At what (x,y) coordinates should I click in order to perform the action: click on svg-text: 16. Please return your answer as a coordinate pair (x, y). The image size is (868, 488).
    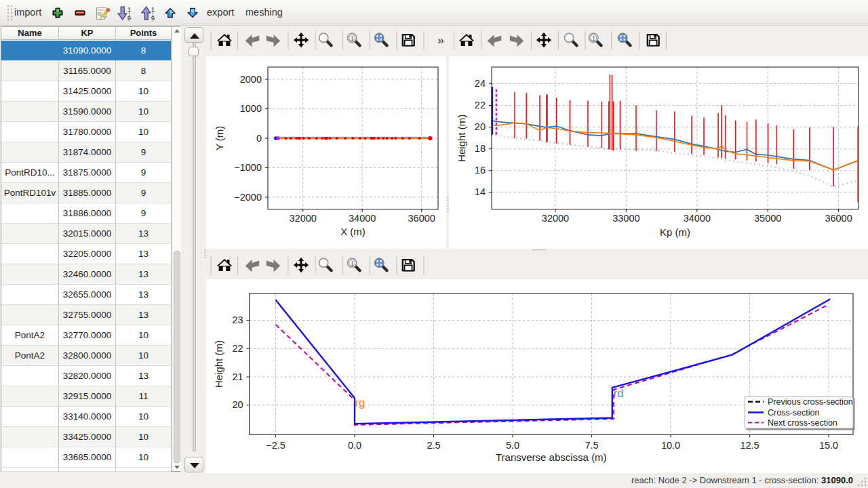
    Looking at the image, I should click on (480, 170).